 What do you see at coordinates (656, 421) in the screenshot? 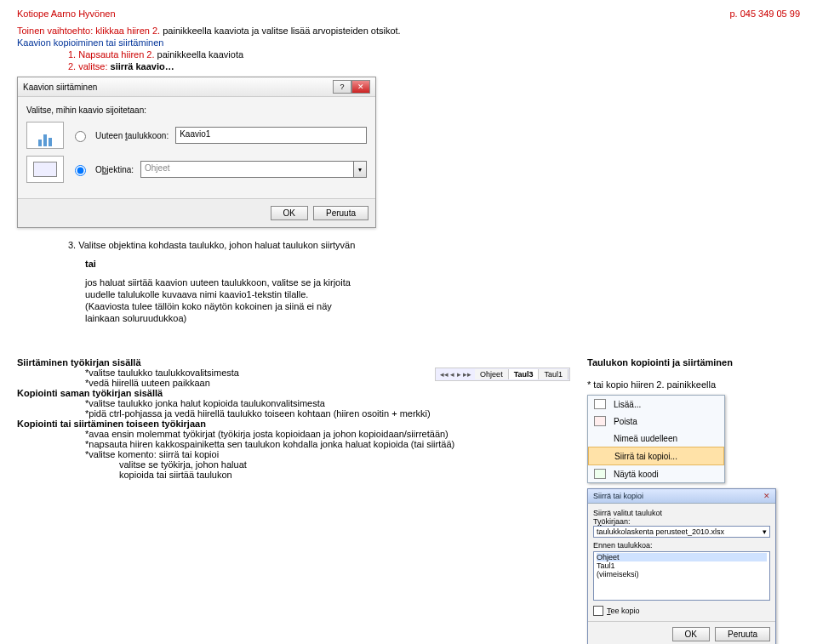
I see `ctx-delete: Poista` at bounding box center [656, 421].